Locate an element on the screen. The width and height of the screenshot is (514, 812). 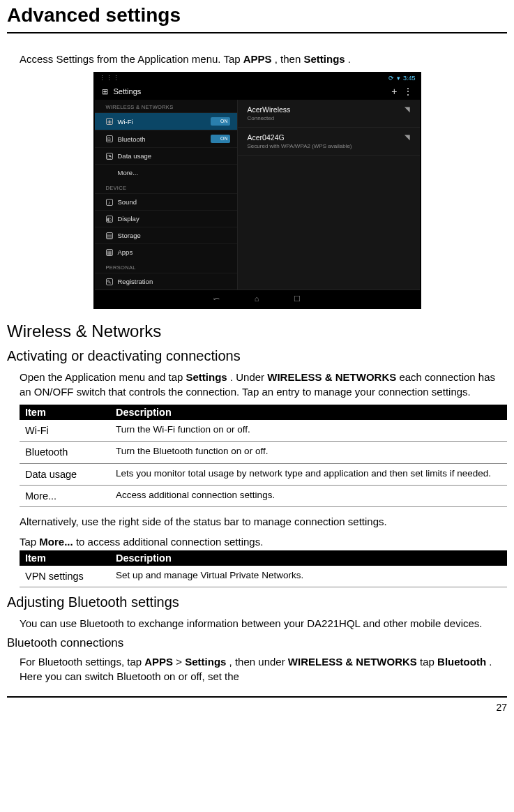
table-row: Wi-Fi Turn the Wi-Fi function on or off. is located at coordinates (264, 431).